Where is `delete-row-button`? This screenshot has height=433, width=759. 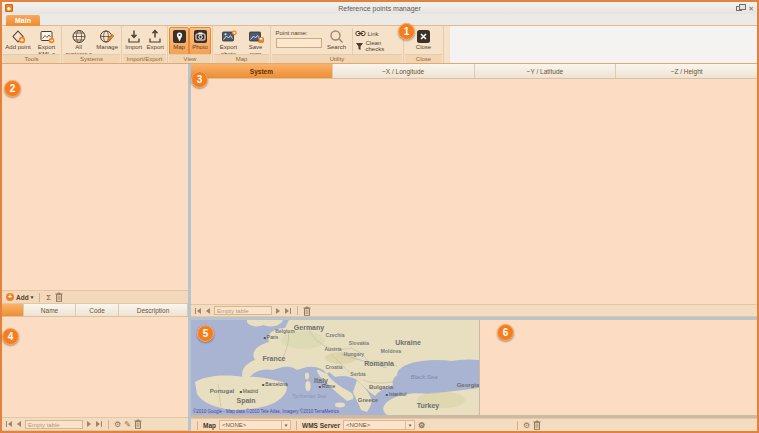 delete-row-button is located at coordinates (59, 297).